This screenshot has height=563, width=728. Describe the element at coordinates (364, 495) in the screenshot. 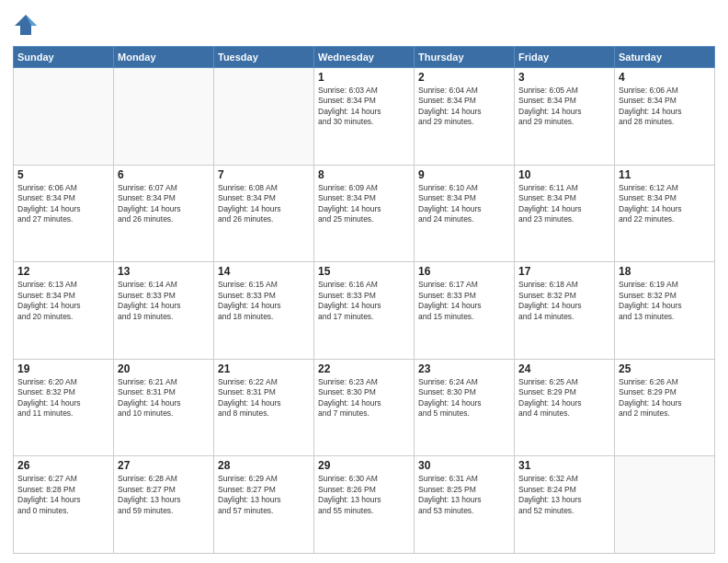

I see `day-info-29: Sunrise: 6:30 AM Sunset: 8:26 PM Dayligh…` at that location.